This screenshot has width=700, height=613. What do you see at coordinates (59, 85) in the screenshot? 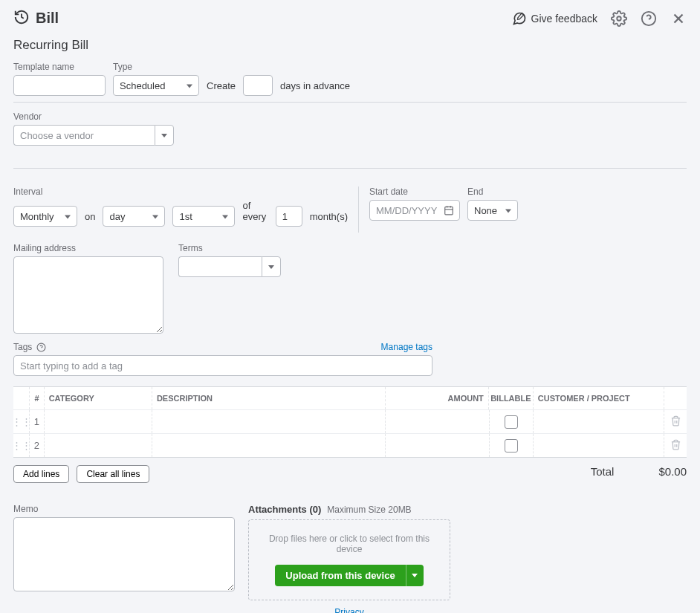
I see `template-name-input` at bounding box center [59, 85].